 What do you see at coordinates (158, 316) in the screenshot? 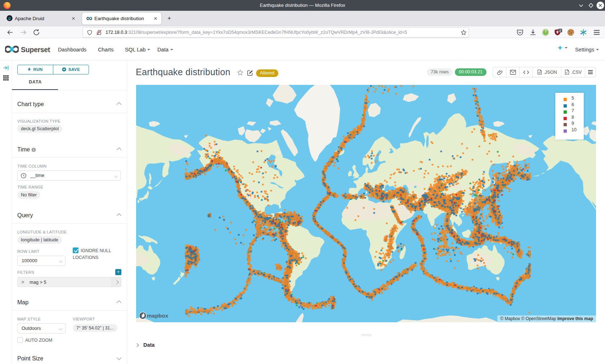
I see `svg-text: mapbox` at bounding box center [158, 316].